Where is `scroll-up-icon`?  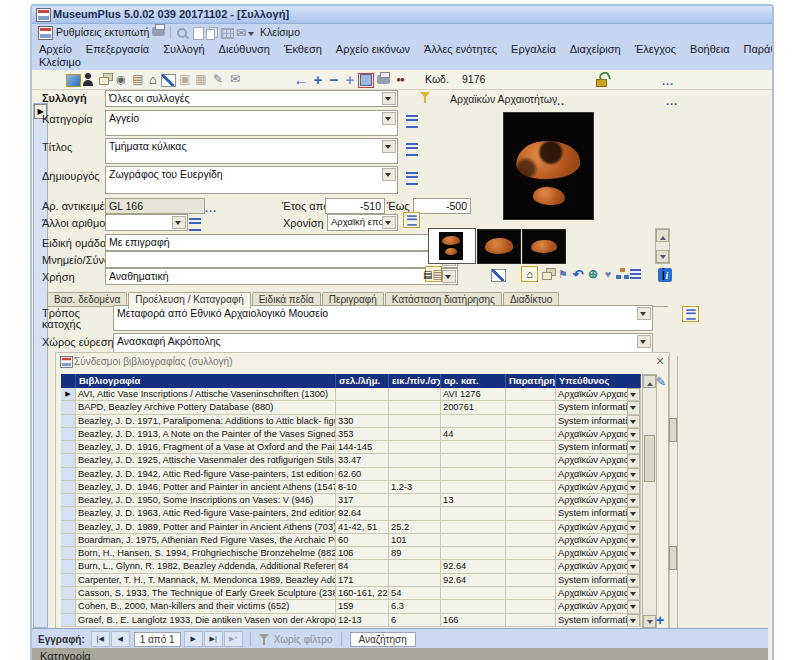 scroll-up-icon is located at coordinates (662, 236).